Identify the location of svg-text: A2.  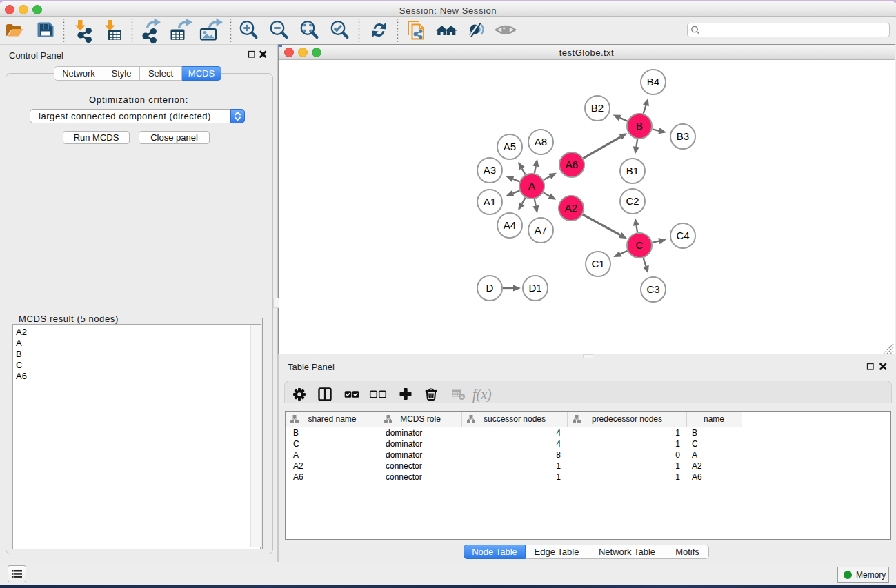
(571, 208).